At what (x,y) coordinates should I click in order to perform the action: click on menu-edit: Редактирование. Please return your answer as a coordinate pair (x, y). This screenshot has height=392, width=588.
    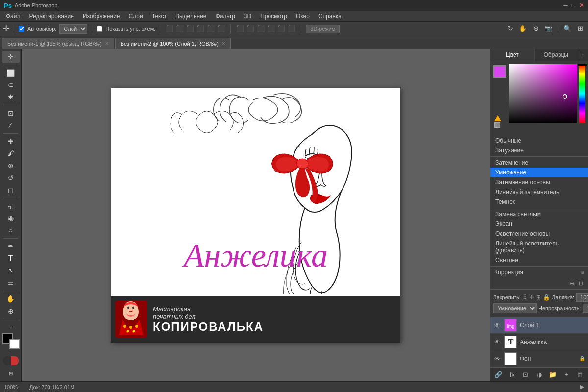
    Looking at the image, I should click on (52, 16).